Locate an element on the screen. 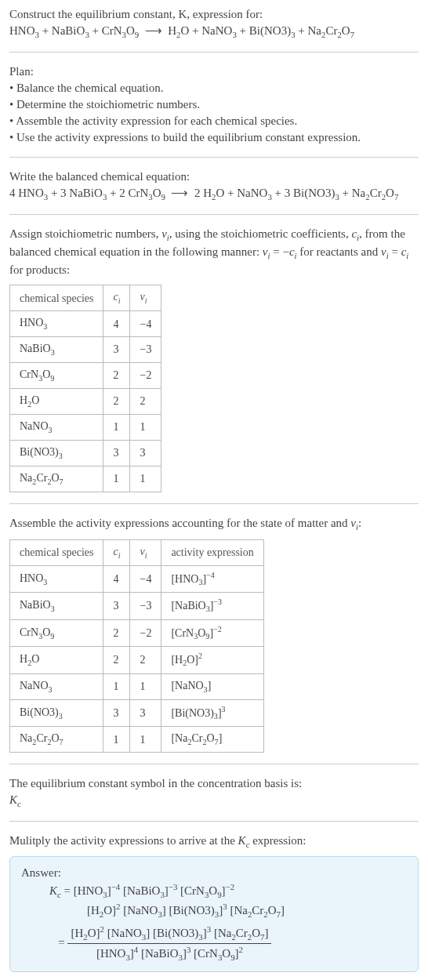  cell-activity: [Na2Cr2O7] is located at coordinates (212, 740).